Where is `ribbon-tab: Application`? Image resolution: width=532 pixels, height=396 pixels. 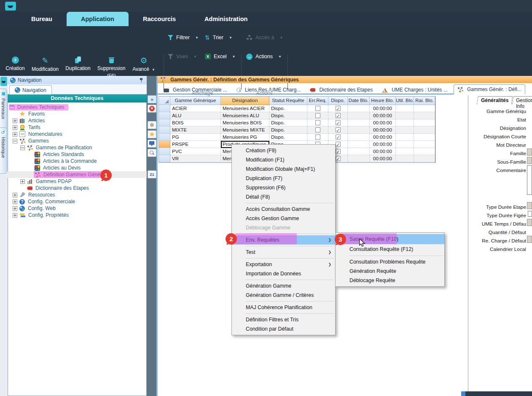
ribbon-tab: Application is located at coordinates (98, 19).